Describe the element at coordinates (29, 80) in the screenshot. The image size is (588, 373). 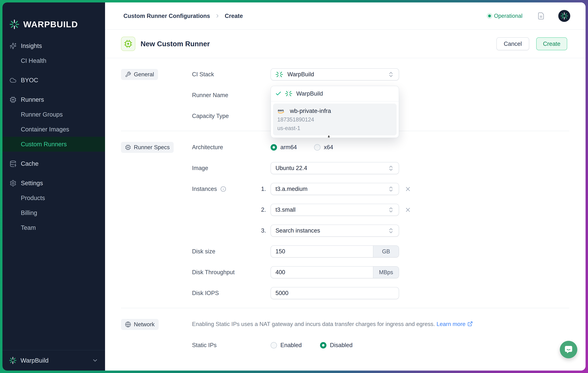
I see `sidebar-item-label: BYOC` at that location.